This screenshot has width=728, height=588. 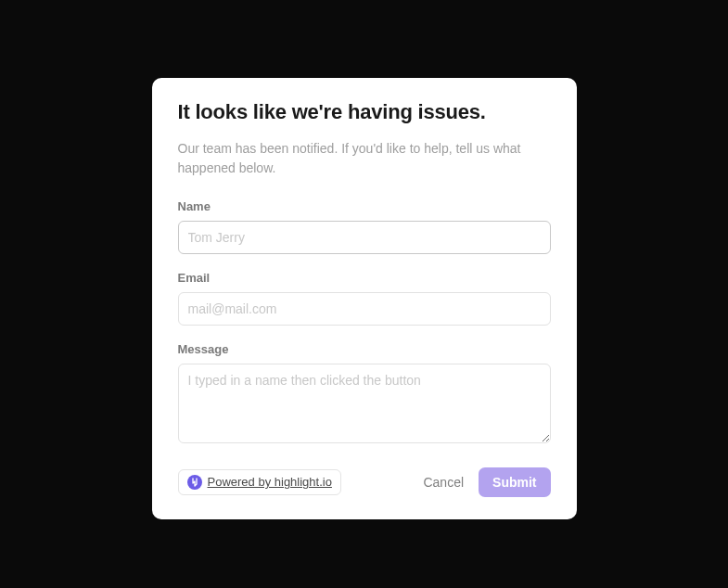 What do you see at coordinates (260, 482) in the screenshot?
I see `powered-by-link: Powered by highlight.io` at bounding box center [260, 482].